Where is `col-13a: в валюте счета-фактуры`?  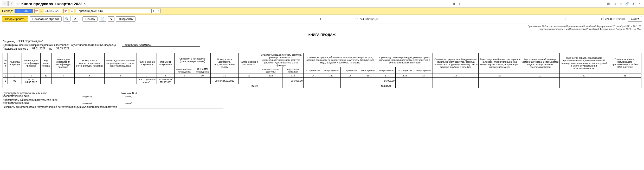 col-13a: в валюте счета-фактуры is located at coordinates (271, 70).